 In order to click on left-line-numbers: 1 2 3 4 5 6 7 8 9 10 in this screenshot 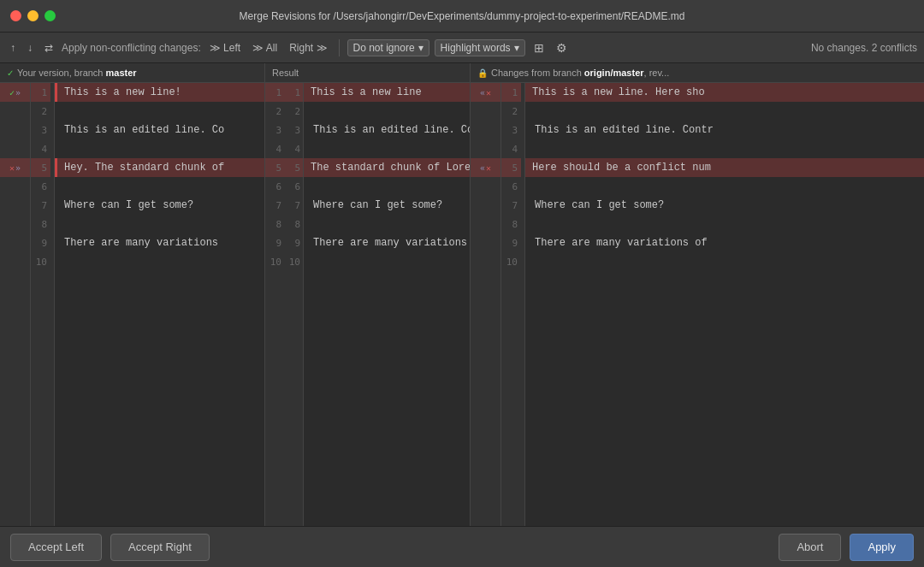, I will do `click(43, 304)`.